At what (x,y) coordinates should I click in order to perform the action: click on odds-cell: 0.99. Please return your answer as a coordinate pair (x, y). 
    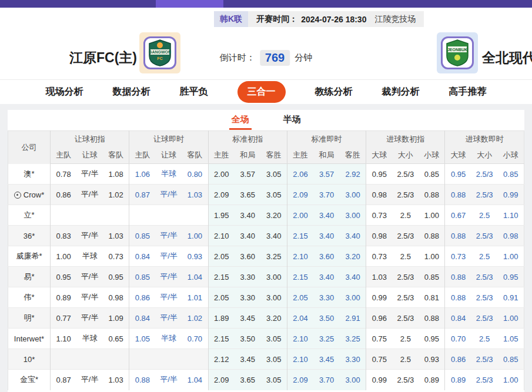
    Looking at the image, I should click on (380, 380).